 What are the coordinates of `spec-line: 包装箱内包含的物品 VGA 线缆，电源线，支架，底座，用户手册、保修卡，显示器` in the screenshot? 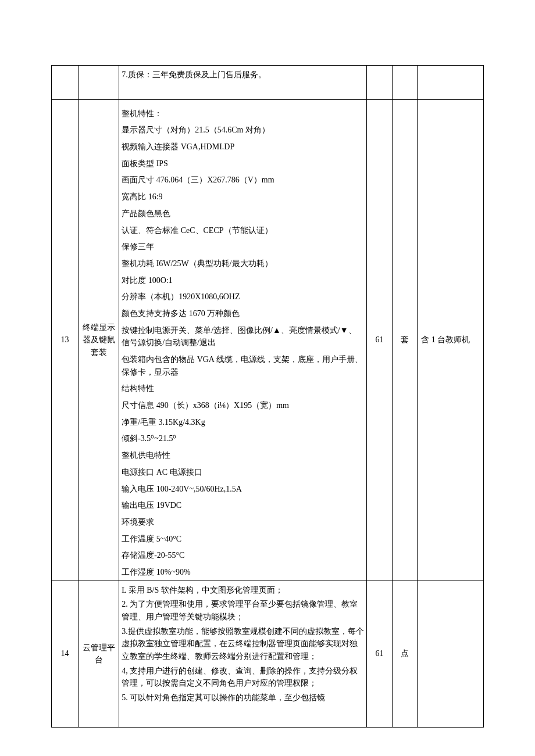 It's located at (243, 366).